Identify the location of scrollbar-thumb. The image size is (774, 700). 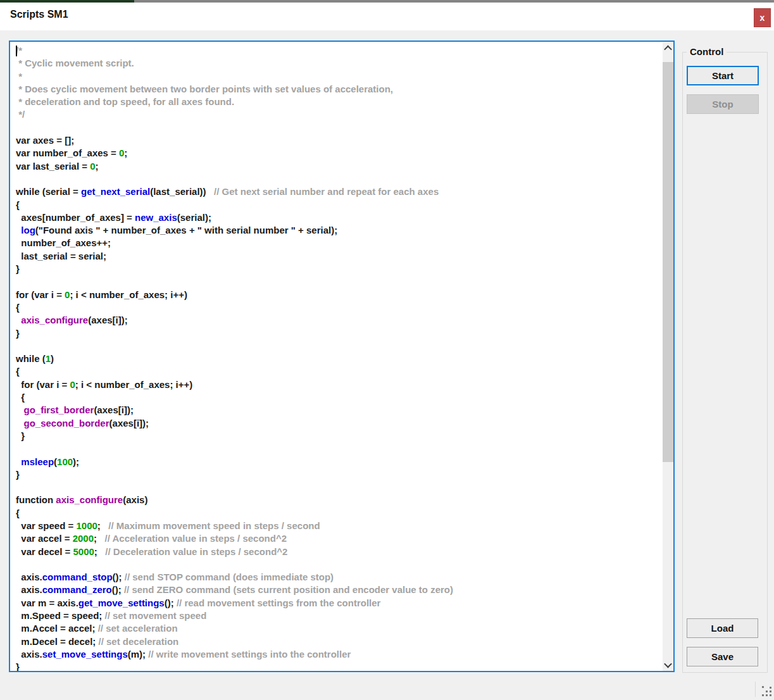
(668, 262).